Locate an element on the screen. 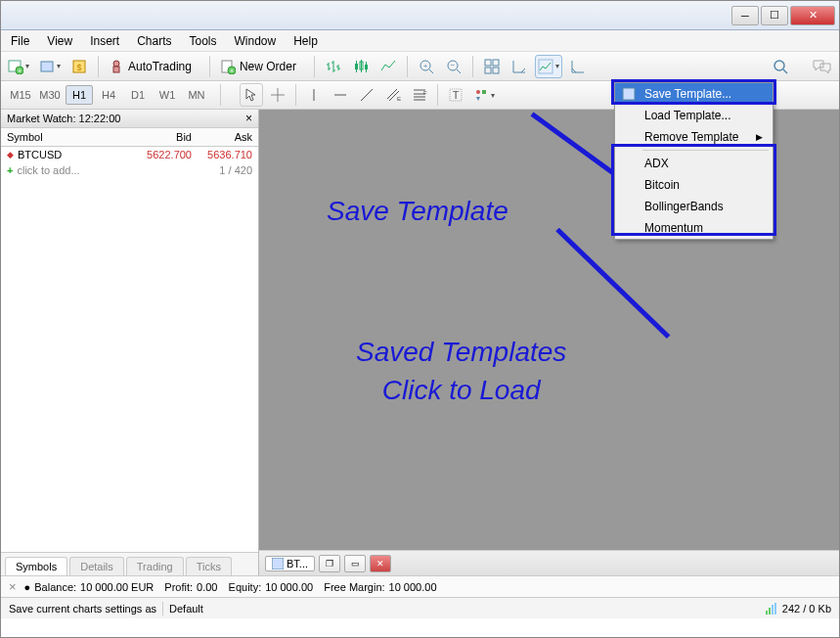 This screenshot has width=840, height=638. equity-label: Equity: is located at coordinates (245, 587).